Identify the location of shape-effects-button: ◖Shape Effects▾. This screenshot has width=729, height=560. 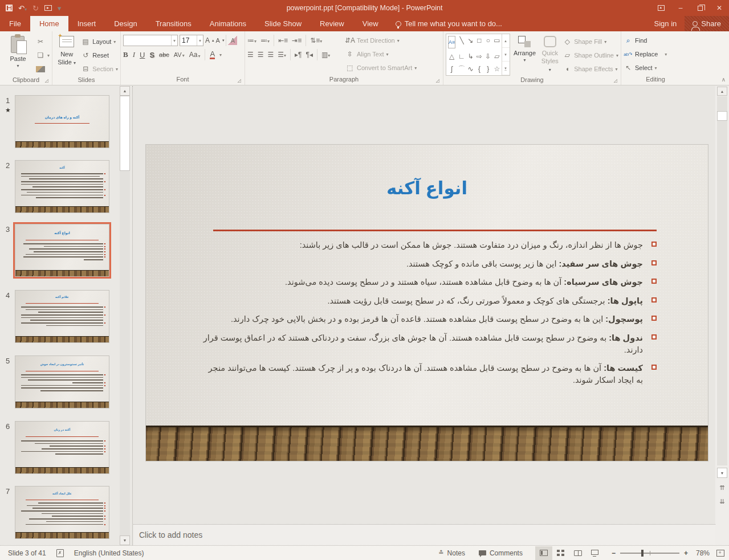
(590, 69).